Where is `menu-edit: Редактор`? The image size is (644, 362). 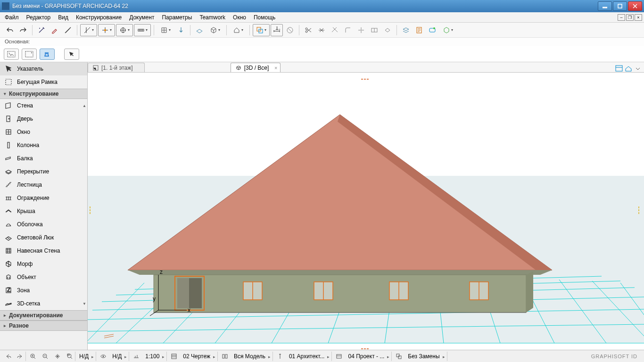 menu-edit: Редактор is located at coordinates (39, 17).